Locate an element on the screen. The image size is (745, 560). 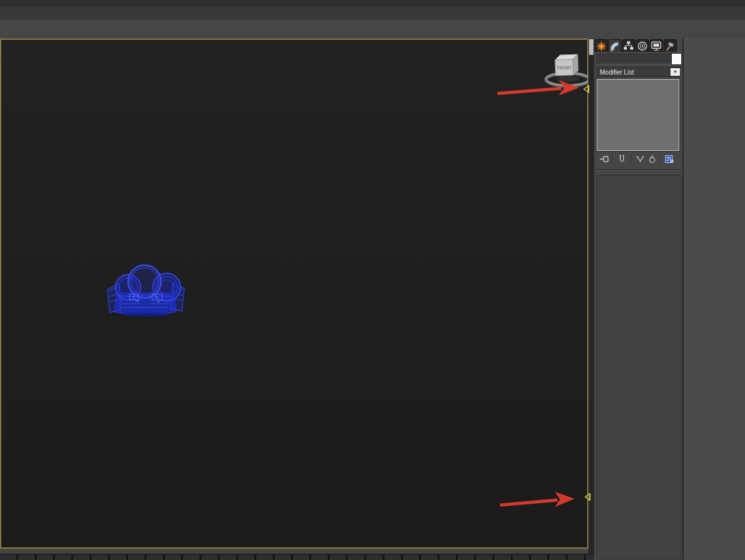
scene-model-wireframe is located at coordinates (146, 290).